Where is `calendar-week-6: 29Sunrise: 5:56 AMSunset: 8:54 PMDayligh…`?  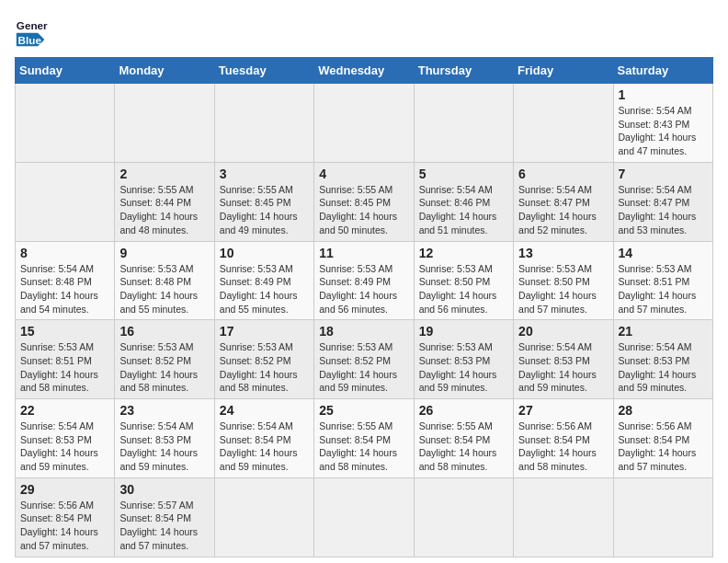
calendar-week-6: 29Sunrise: 5:56 AMSunset: 8:54 PMDayligh… is located at coordinates (364, 517).